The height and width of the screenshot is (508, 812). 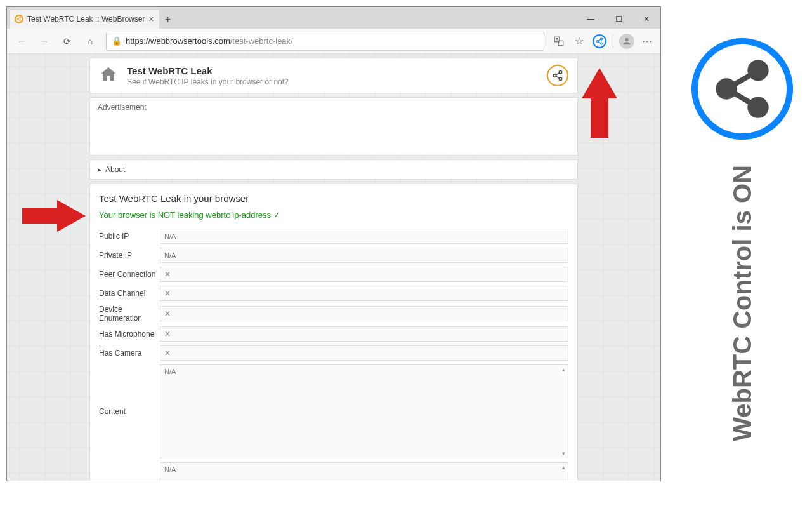 I want to click on lock-icon: 🔒, so click(x=117, y=41).